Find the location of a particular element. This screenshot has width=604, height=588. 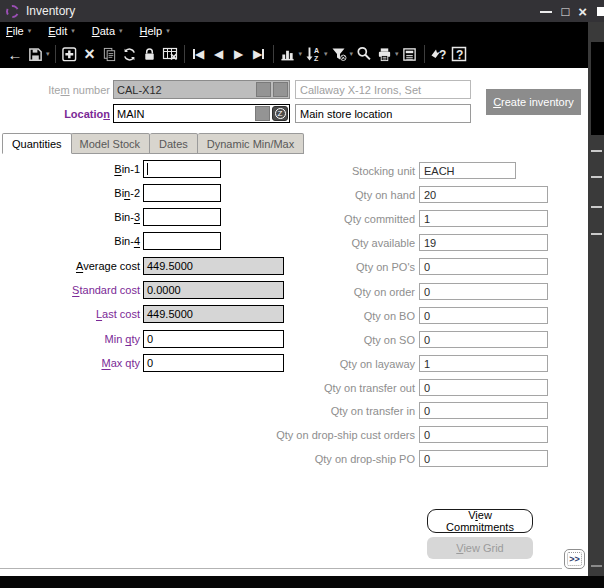

location-label: Location is located at coordinates (55, 114).